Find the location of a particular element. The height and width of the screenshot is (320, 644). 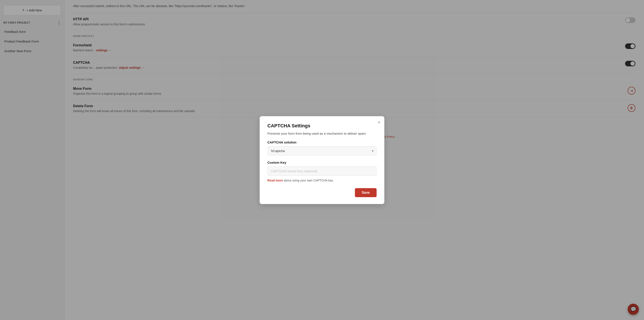

modal-read-more-text: Read more about using your own CAPTCHA k… is located at coordinates (322, 180).